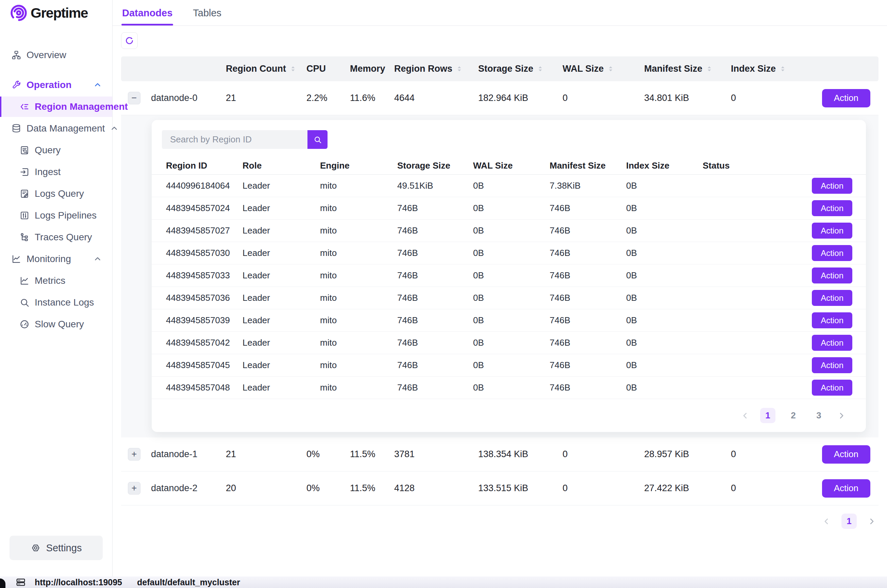 This screenshot has height=588, width=887. What do you see at coordinates (372, 69) in the screenshot?
I see `column-header: Memory` at bounding box center [372, 69].